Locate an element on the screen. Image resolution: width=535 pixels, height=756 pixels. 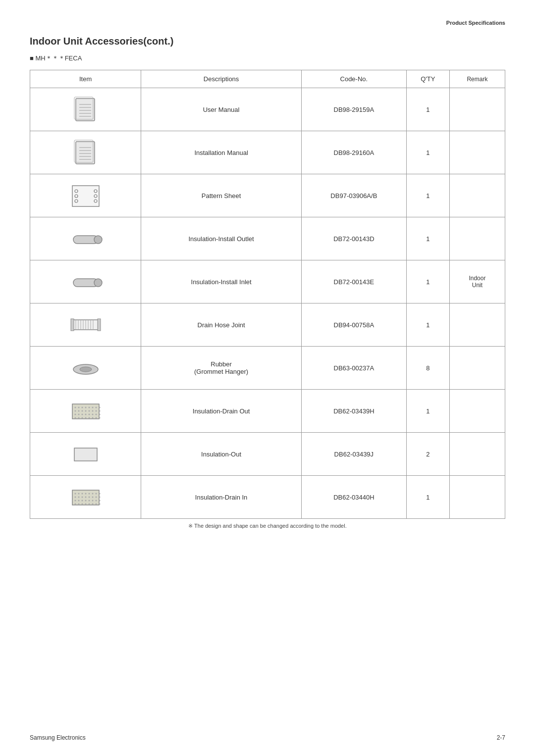
code-cell: DB98-29160A is located at coordinates (354, 152).